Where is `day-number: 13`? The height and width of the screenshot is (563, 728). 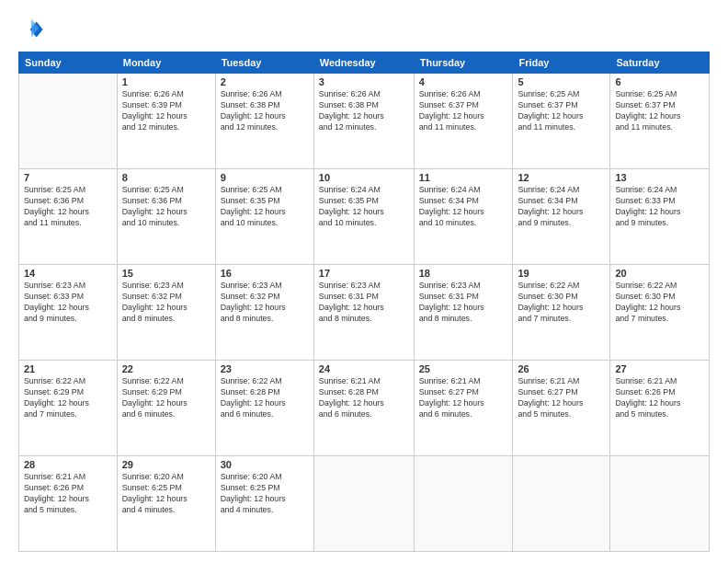 day-number: 13 is located at coordinates (660, 178).